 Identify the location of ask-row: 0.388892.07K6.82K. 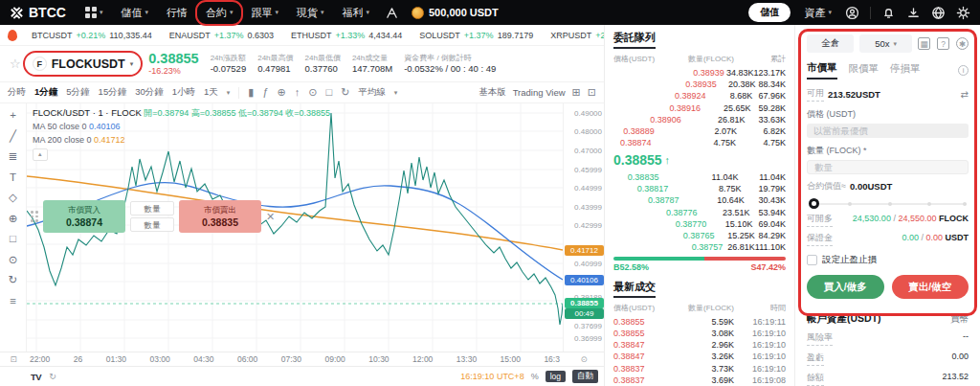
(700, 131).